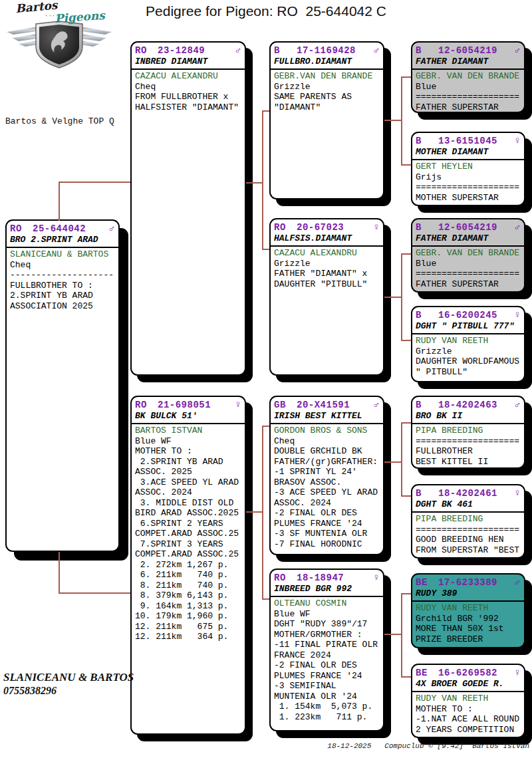  Describe the element at coordinates (321, 227) in the screenshot. I see `ring-number: 20-67023` at that location.